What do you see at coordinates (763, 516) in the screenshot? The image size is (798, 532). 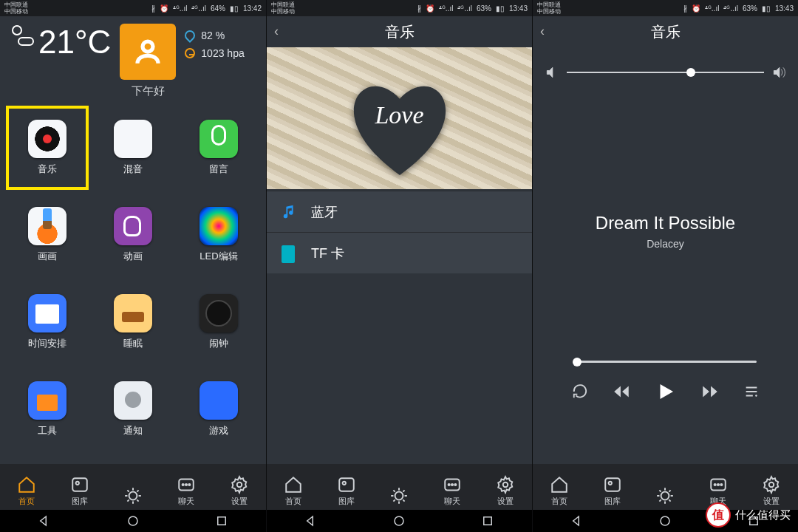 I see `watermark-text: 什么值得买` at bounding box center [763, 516].